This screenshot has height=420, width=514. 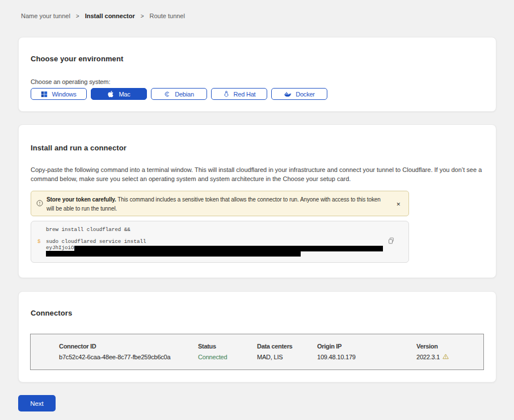 What do you see at coordinates (179, 94) in the screenshot?
I see `os-button-debian: Debian` at bounding box center [179, 94].